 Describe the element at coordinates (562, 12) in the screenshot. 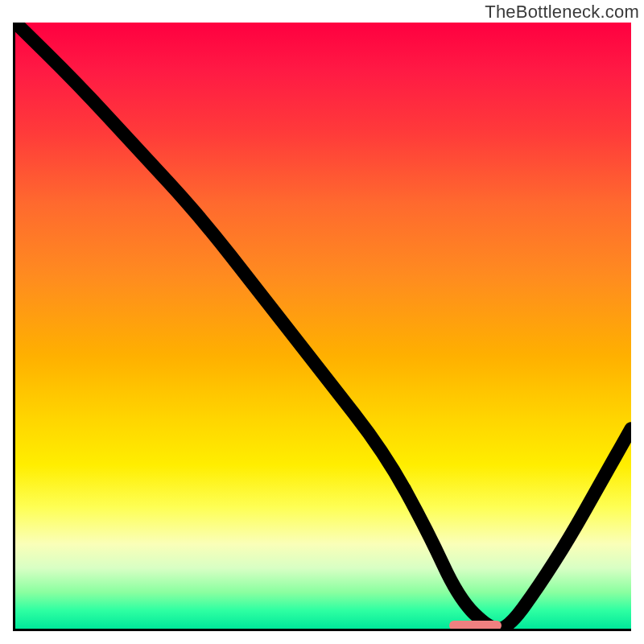

I see `watermark-text: TheBottleneck.com` at that location.